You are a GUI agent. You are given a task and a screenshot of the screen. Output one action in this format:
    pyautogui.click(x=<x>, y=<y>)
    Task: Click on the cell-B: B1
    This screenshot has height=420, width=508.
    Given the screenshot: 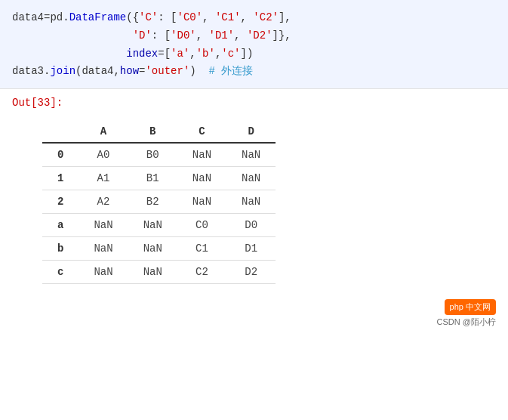 What is the action you would take?
    pyautogui.click(x=152, y=178)
    